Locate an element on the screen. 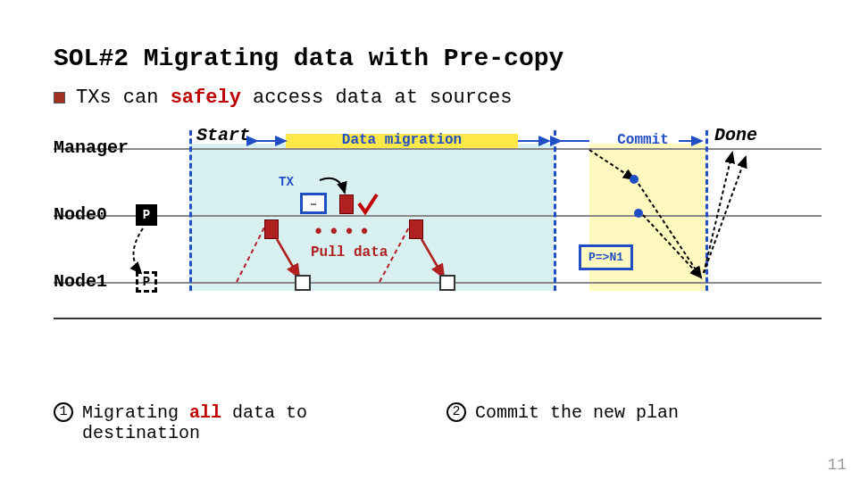  bullet-pre: TXs can is located at coordinates (123, 98).